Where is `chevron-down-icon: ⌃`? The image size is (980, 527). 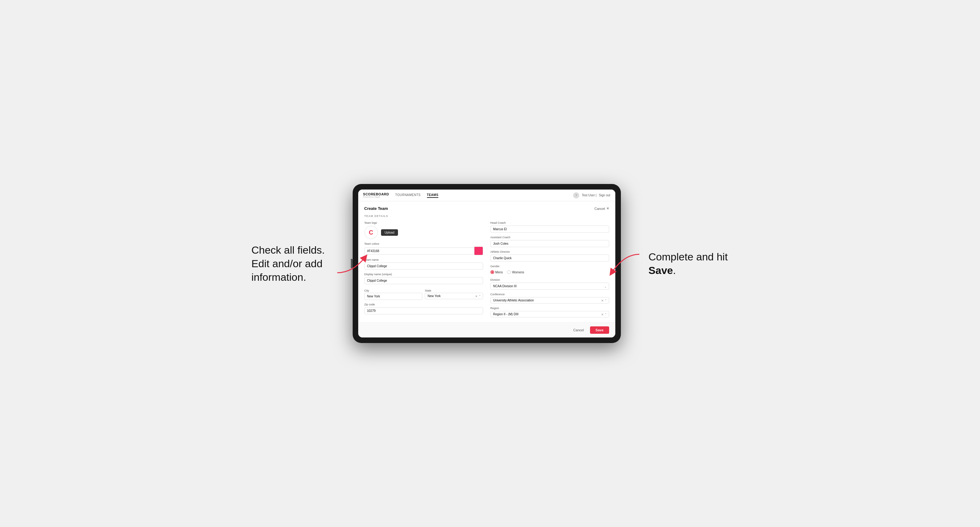 chevron-down-icon: ⌃ is located at coordinates (480, 296).